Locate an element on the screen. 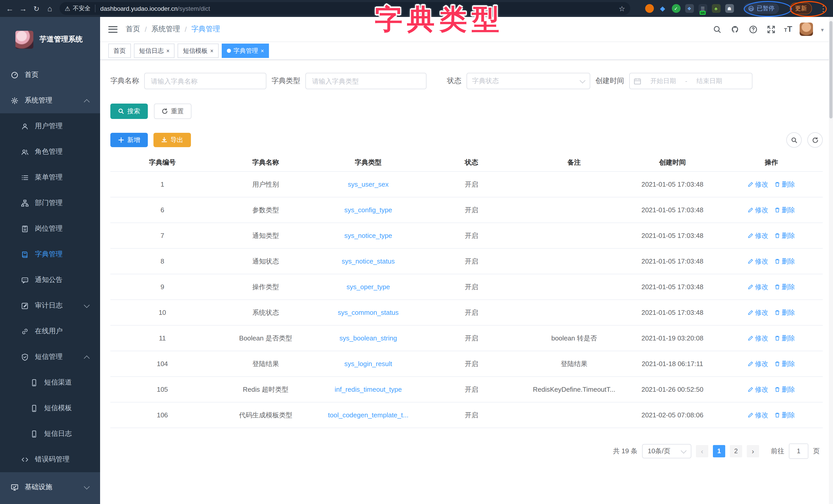  fullscreen-icon is located at coordinates (771, 29).